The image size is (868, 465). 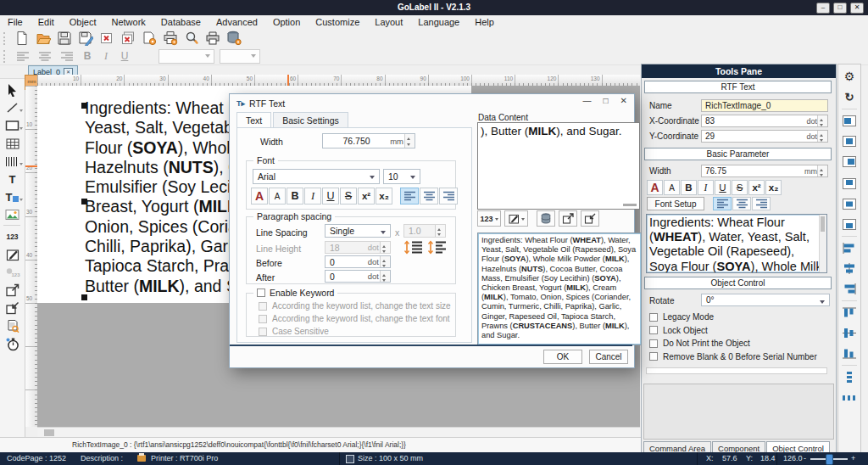 What do you see at coordinates (737, 154) in the screenshot?
I see `section-basic-parameter: Basic Parameter` at bounding box center [737, 154].